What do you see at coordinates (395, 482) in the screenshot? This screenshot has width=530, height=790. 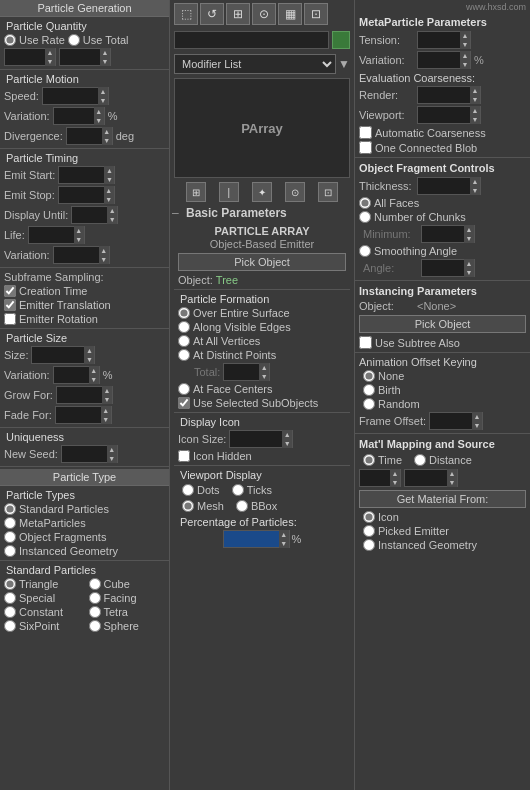 I see `tv2-down: ▼` at bounding box center [395, 482].